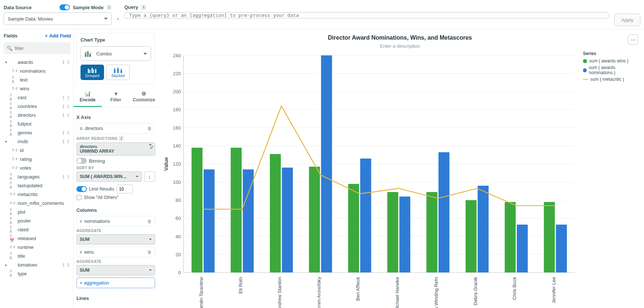  What do you see at coordinates (613, 70) in the screenshot?
I see `legend-label: sum ( awards nominations )` at bounding box center [613, 70].